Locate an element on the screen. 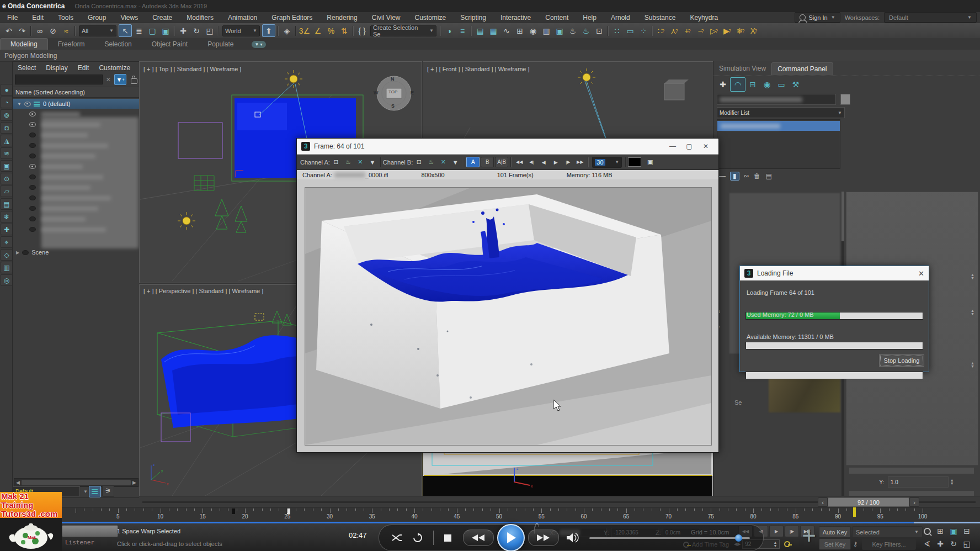 Image resolution: width=980 pixels, height=551 pixels. material-editor-icon: ◉ is located at coordinates (533, 31).